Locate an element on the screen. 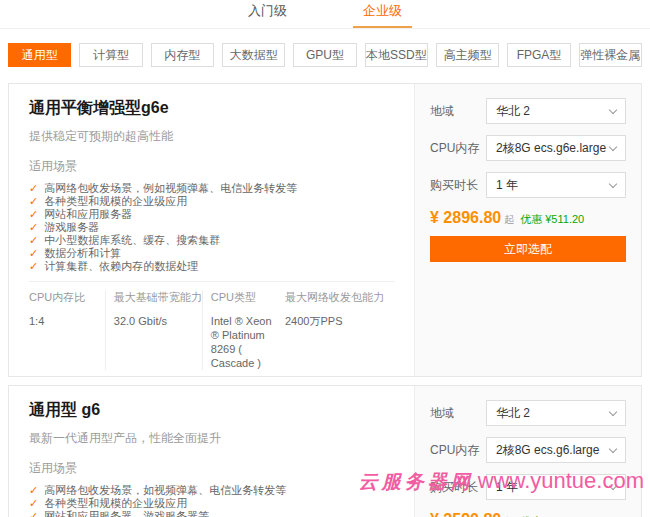 This screenshot has width=650, height=517. spec-table: CPU内存比 1:4 最大基础带宽能力 32.0 Gbit/s CPU类型 In… is located at coordinates (212, 328).